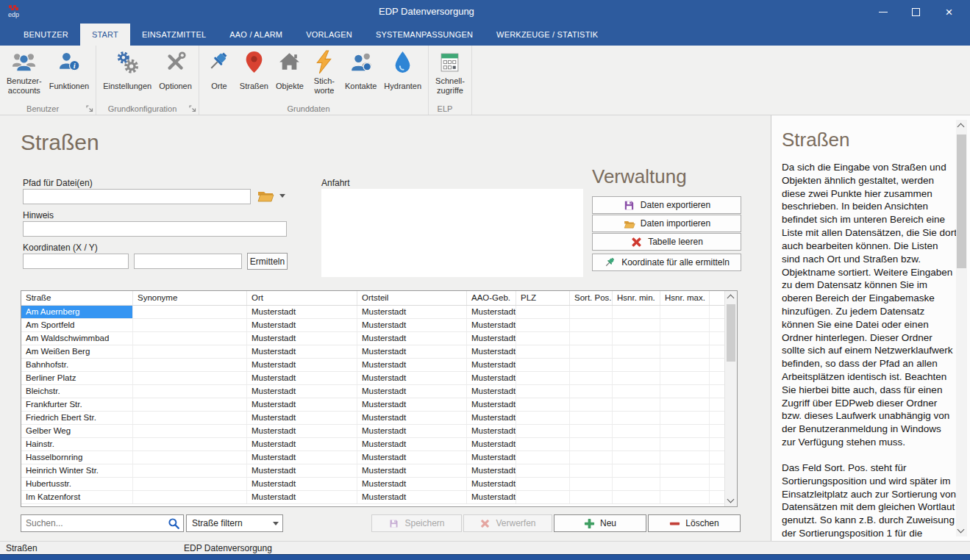 The width and height of the screenshot is (970, 560). Describe the element at coordinates (105, 35) in the screenshot. I see `tab-start: START` at that location.